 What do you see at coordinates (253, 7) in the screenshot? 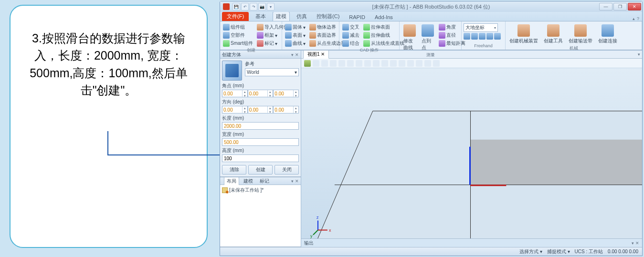
I see `qat-redo-icon: ↷` at bounding box center [253, 7].